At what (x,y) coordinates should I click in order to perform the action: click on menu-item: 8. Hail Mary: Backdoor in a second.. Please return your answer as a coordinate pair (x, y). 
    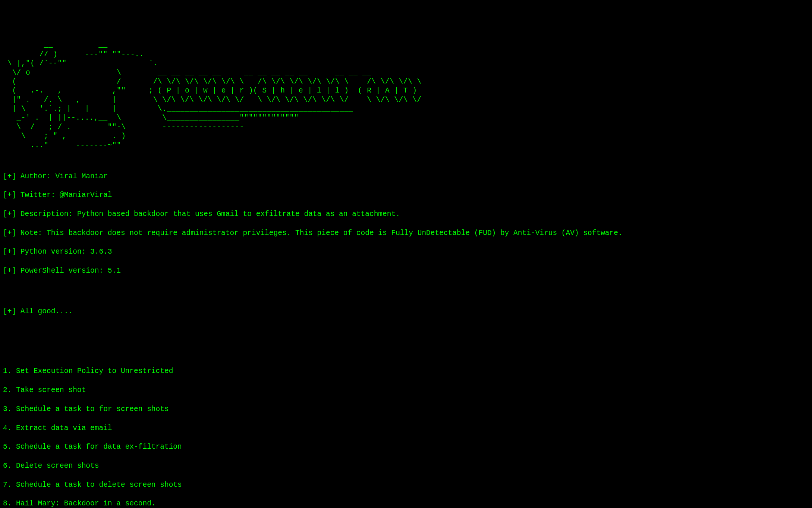
    Looking at the image, I should click on (406, 504).